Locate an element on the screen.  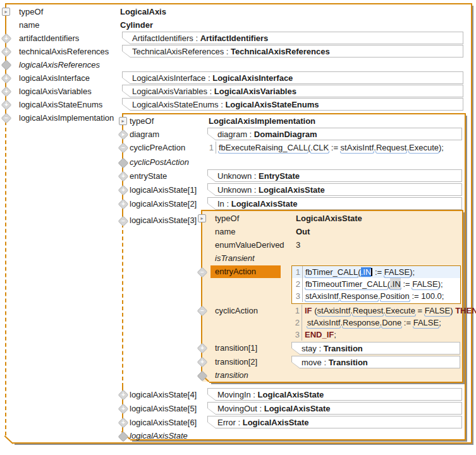
code-line: 1fbExecuteRaising_CALL(.CLK := stAxisInt… is located at coordinates (326, 148).